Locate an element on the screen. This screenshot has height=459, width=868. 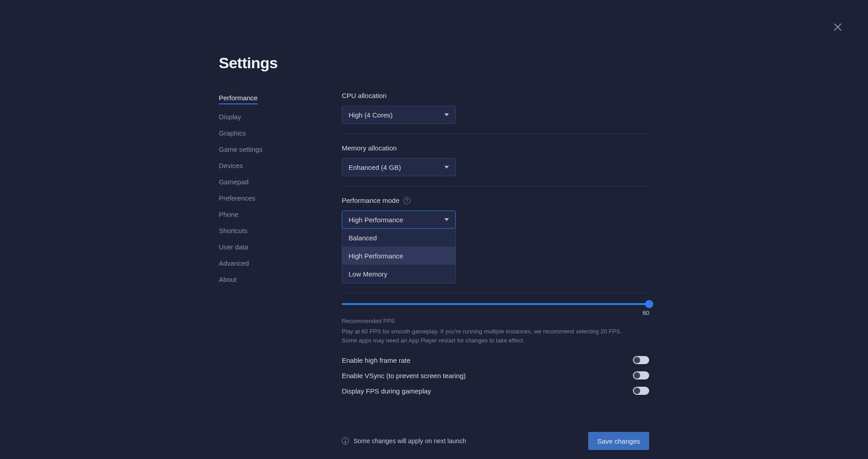
close-button is located at coordinates (838, 27).